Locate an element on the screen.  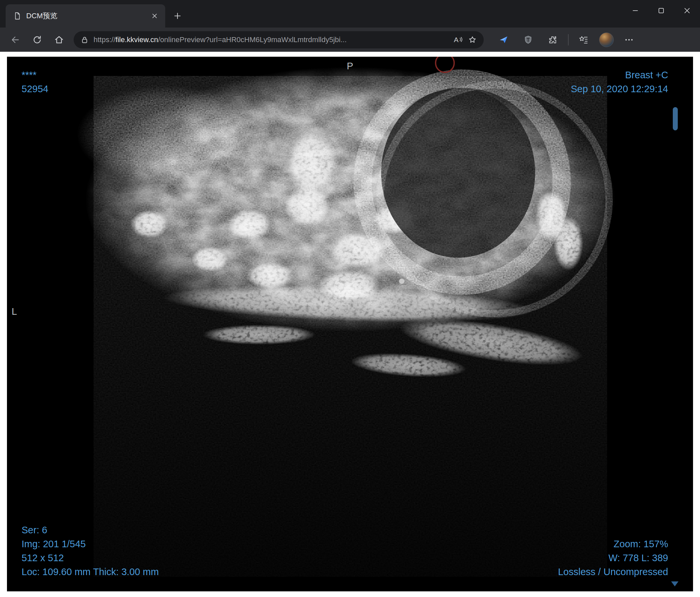
site-security-lock-icon is located at coordinates (84, 40).